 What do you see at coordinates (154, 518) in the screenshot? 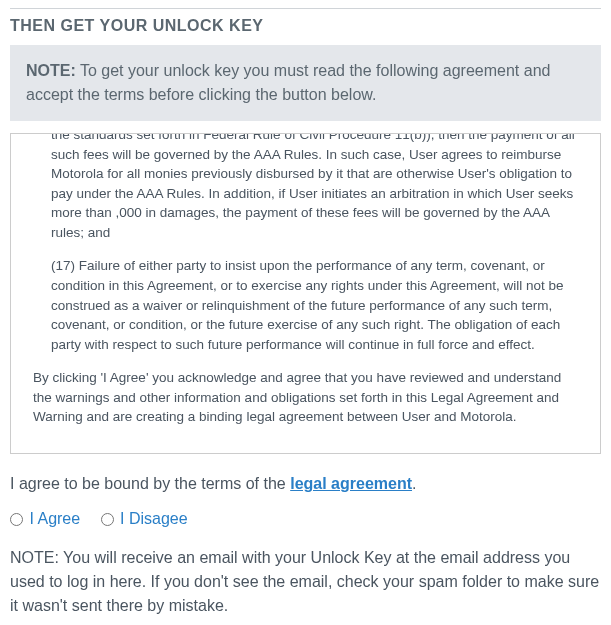
I see `radio-disagree-text: I Disagee` at bounding box center [154, 518].